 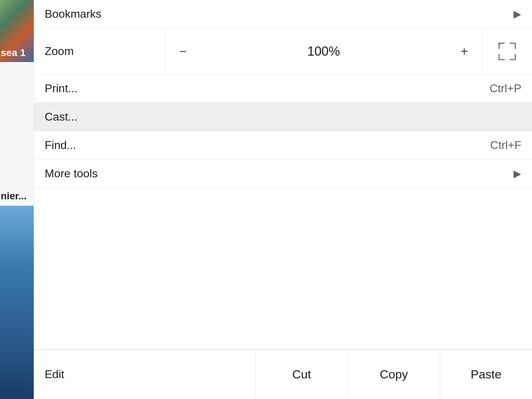 What do you see at coordinates (55, 375) in the screenshot?
I see `edit-label: Edit` at bounding box center [55, 375].